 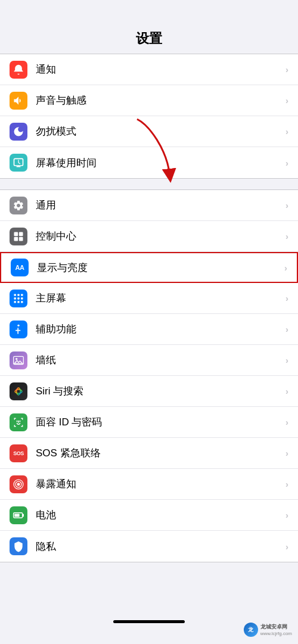 What do you see at coordinates (149, 453) in the screenshot?
I see `row-sos: SOS SOS 紧急联络 ›` at bounding box center [149, 453].